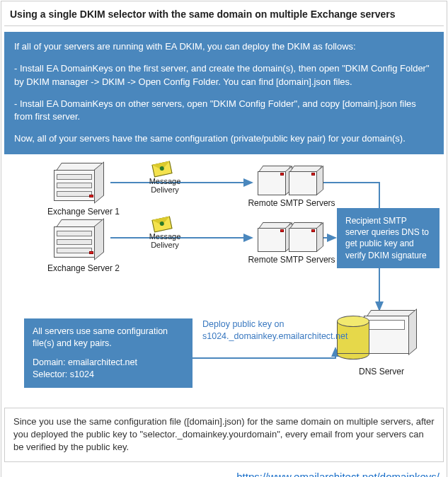 The image size is (448, 477). Describe the element at coordinates (84, 268) in the screenshot. I see `exchange-2-label: Exchange Server 2` at that location.